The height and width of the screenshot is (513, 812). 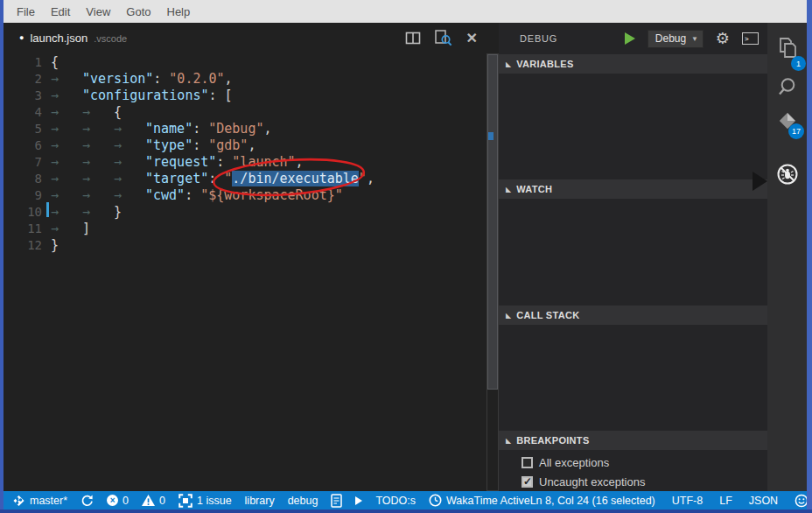 I want to click on section-header-variables: ◣ VARIABLES, so click(x=634, y=64).